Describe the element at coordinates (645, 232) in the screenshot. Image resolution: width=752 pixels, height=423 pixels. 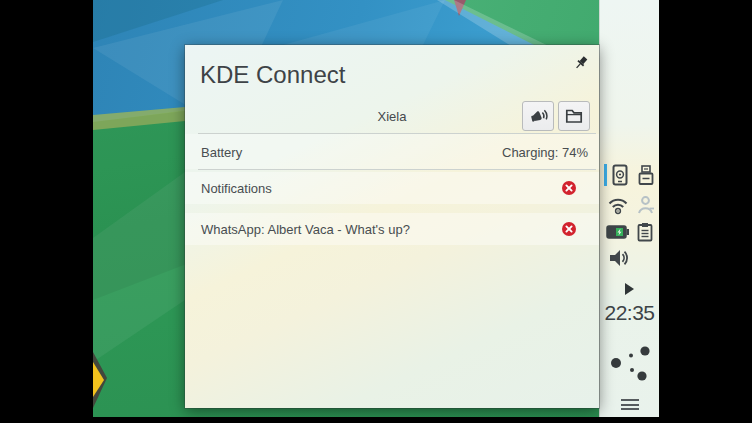
I see `clipboard-icon` at that location.